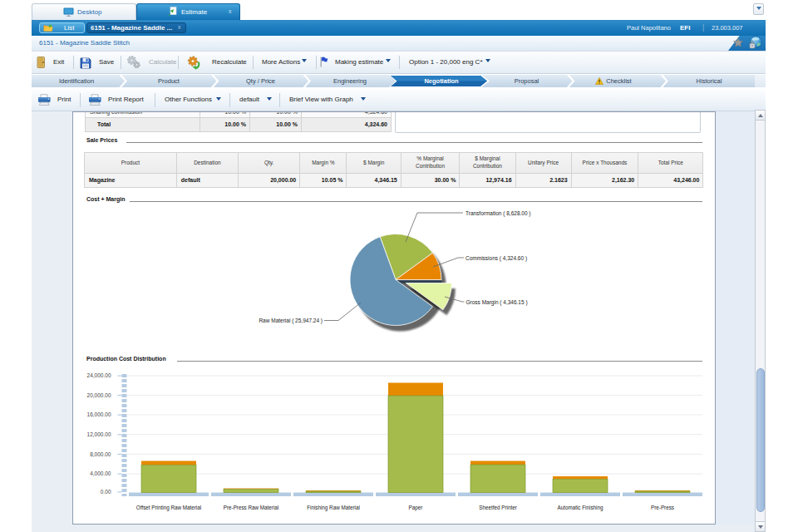  Describe the element at coordinates (580, 508) in the screenshot. I see `svg-text: Automatic Finishing` at that location.